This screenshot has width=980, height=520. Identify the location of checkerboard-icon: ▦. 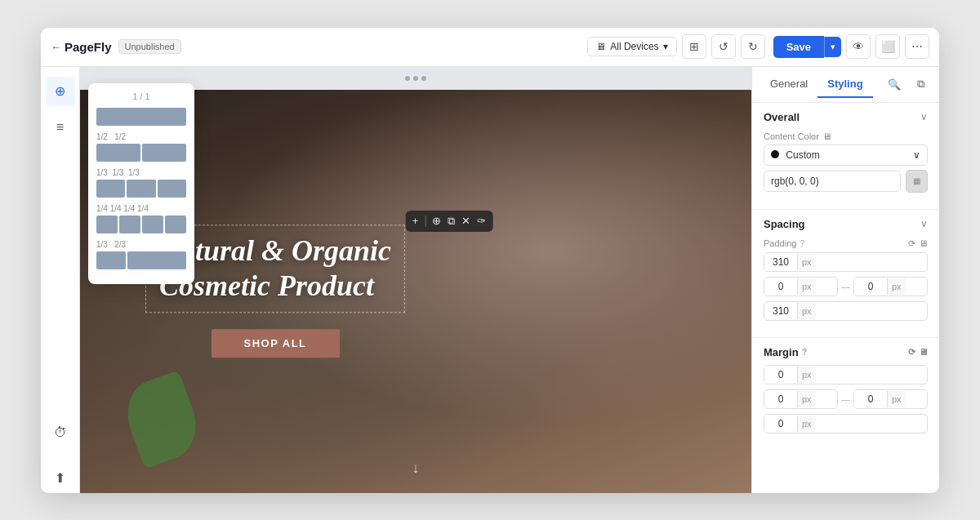
(916, 181).